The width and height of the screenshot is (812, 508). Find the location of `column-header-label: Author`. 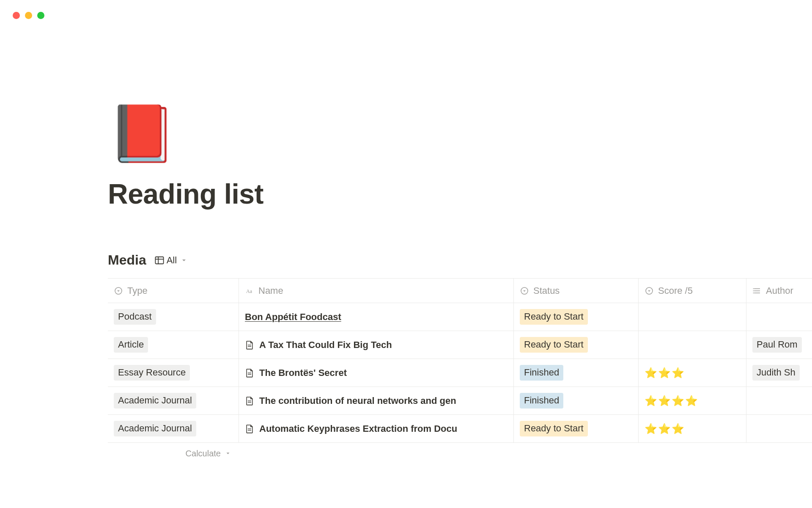

column-header-label: Author is located at coordinates (780, 291).